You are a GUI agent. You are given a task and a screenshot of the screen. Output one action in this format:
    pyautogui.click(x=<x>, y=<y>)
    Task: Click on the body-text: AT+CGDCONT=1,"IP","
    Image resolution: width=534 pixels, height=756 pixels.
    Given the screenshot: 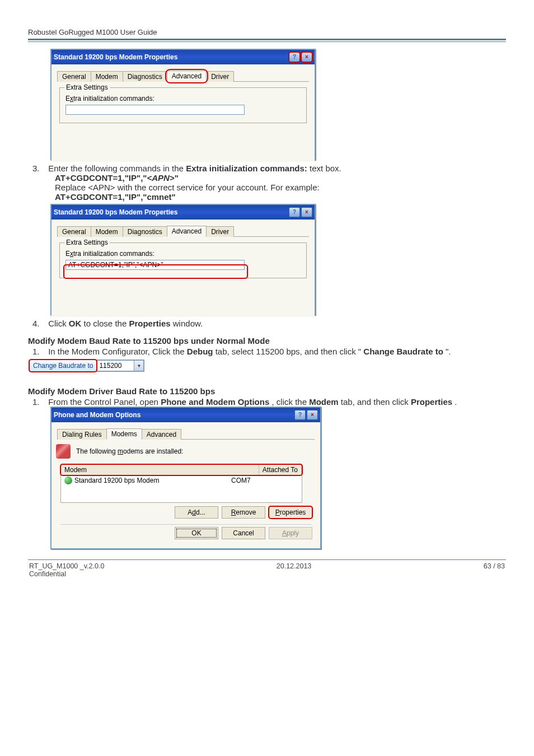 What is the action you would take?
    pyautogui.click(x=101, y=178)
    